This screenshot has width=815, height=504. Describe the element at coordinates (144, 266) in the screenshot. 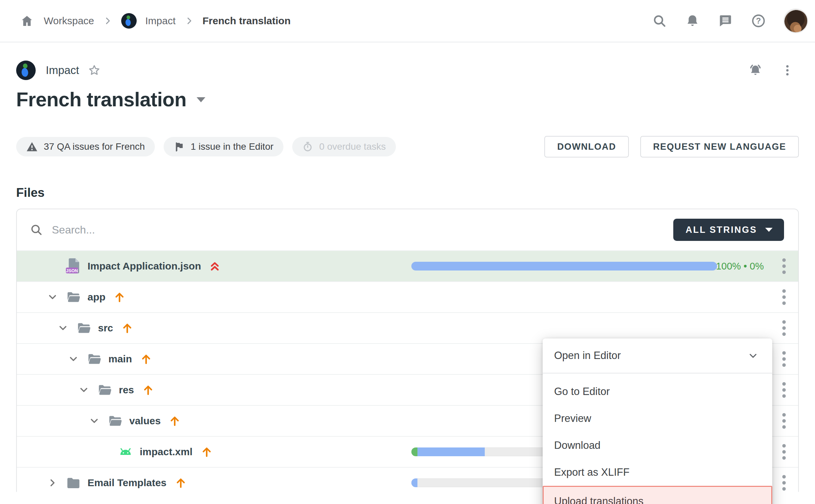

I see `file-name: Impact Application.json` at that location.